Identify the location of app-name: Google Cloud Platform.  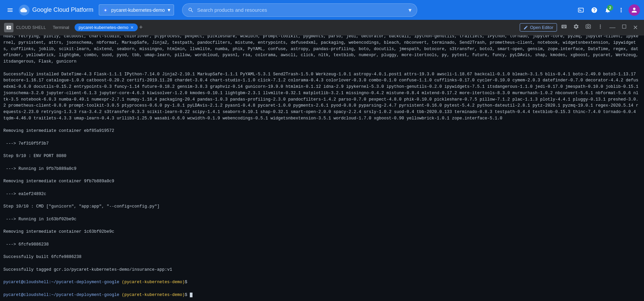
(63, 10).